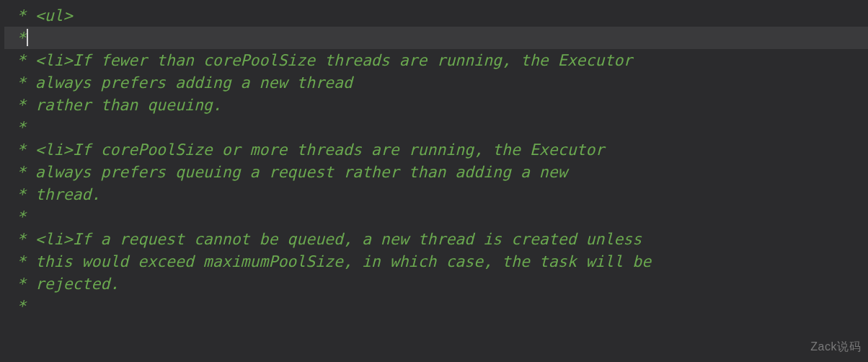 This screenshot has height=362, width=868. I want to click on comment-text: this would exceed maximumPoolSize, in wh…, so click(343, 261).